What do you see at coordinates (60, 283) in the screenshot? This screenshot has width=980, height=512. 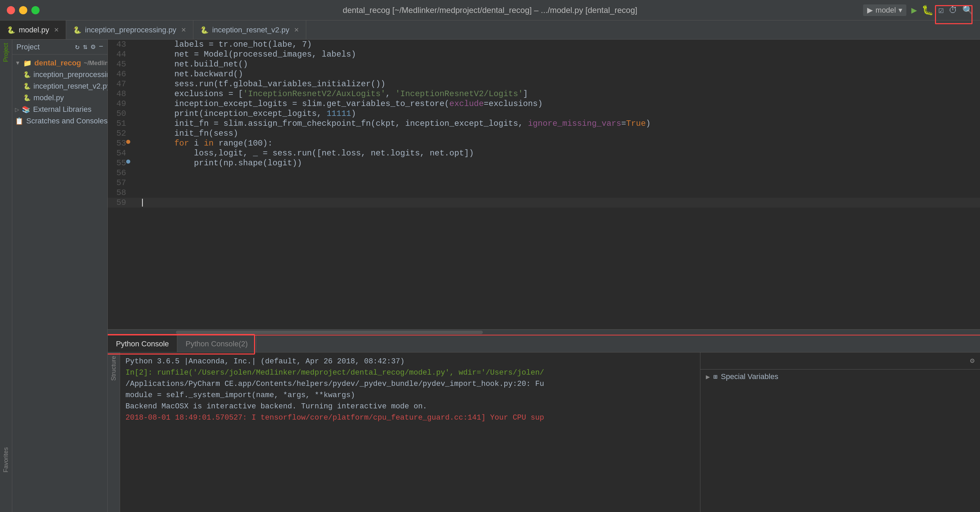 I see `sidebar-content: ▼ 📁 dental_recog ~/Medlinker/medp 🐍 ince…` at bounding box center [60, 283].